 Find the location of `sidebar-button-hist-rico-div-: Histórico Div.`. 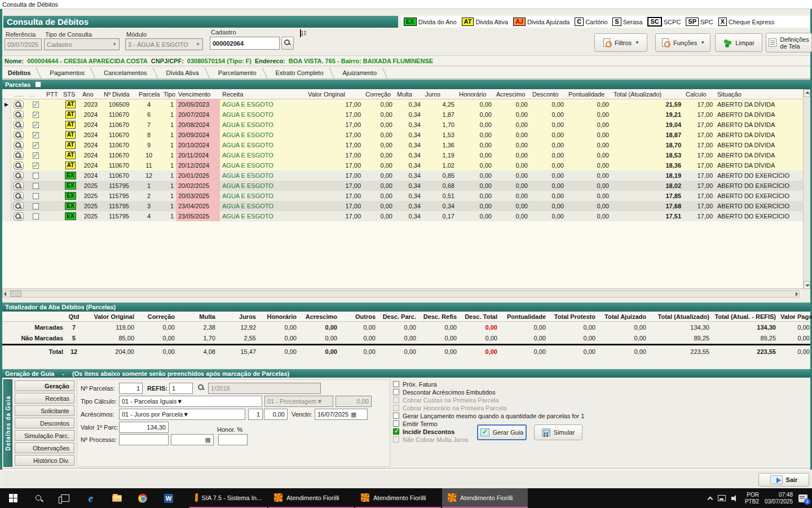

sidebar-button-hist-rico-div-: Histórico Div. is located at coordinates (45, 461).